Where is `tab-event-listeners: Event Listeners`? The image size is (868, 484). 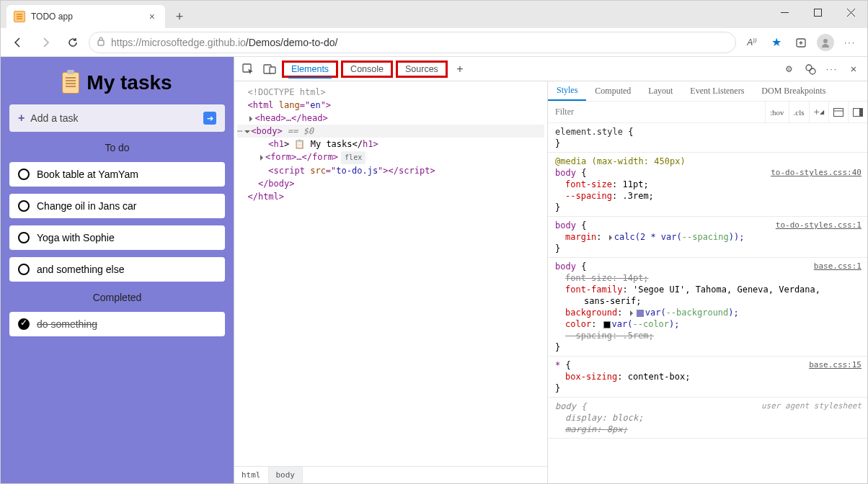
tab-event-listeners: Event Listeners is located at coordinates (717, 91).